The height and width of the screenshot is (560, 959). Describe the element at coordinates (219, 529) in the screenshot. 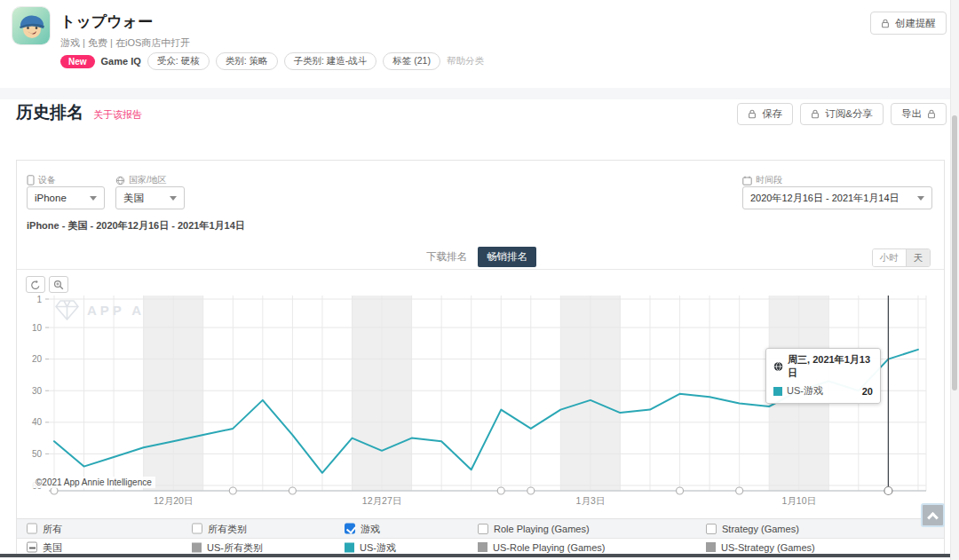

I see `legend-header-item-1: 所有类别` at that location.